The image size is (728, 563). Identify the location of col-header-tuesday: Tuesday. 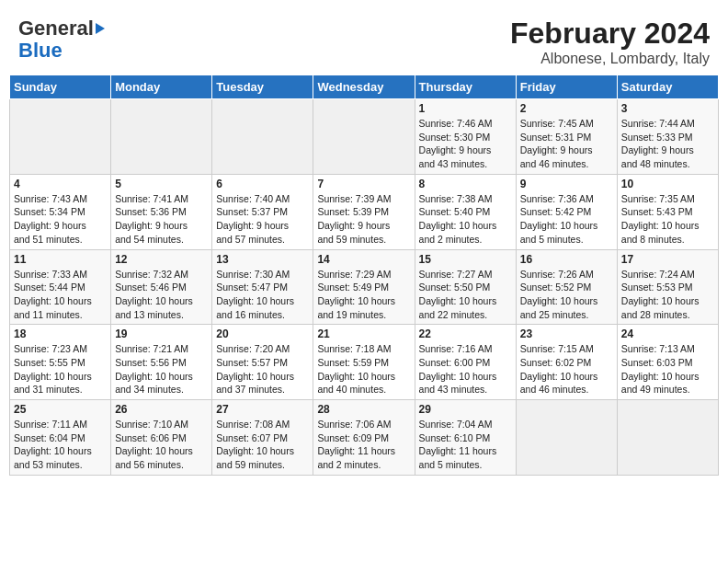
(263, 87).